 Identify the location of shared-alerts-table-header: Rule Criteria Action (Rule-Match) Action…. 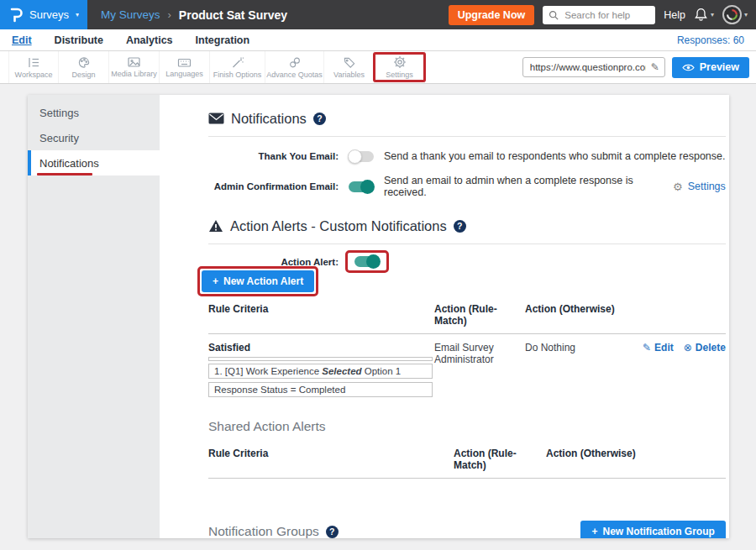
(467, 464).